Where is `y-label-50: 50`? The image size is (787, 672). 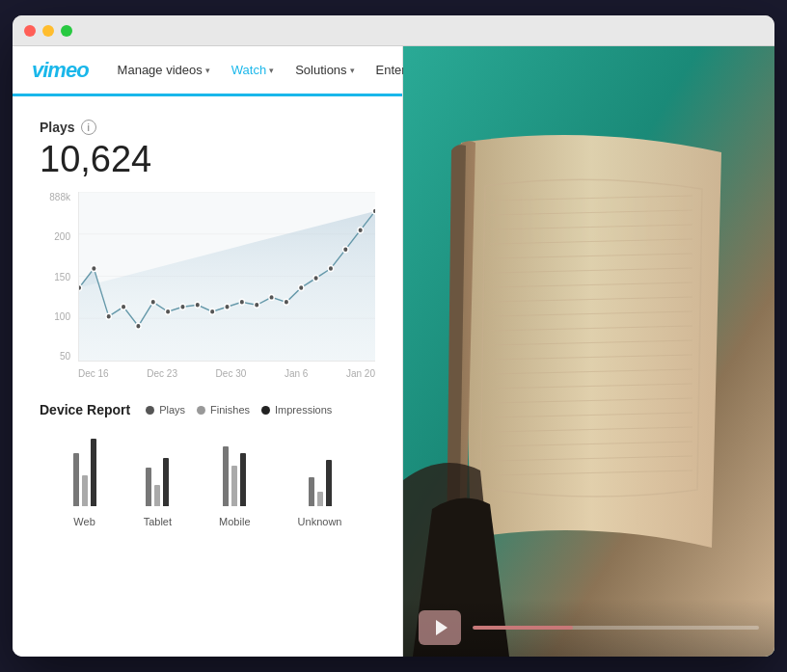
y-label-50: 50 is located at coordinates (66, 357).